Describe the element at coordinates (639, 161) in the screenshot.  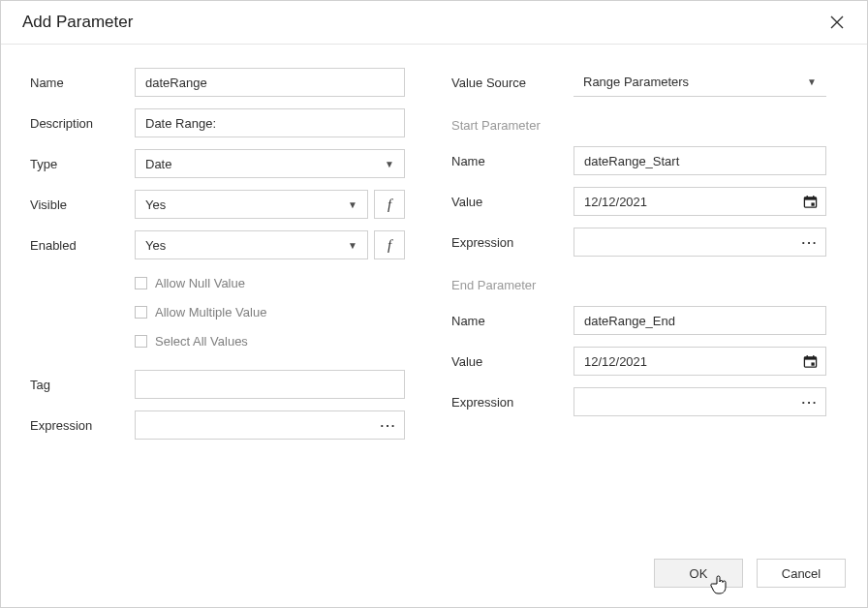
I see `start-name-row: Name dateRange_Start` at that location.